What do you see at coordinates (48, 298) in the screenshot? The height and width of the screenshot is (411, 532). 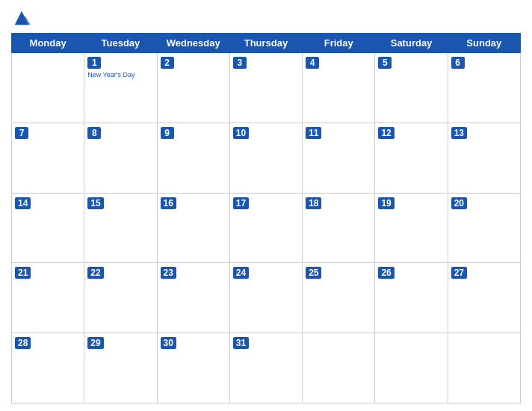 I see `calendar-cell: 21` at bounding box center [48, 298].